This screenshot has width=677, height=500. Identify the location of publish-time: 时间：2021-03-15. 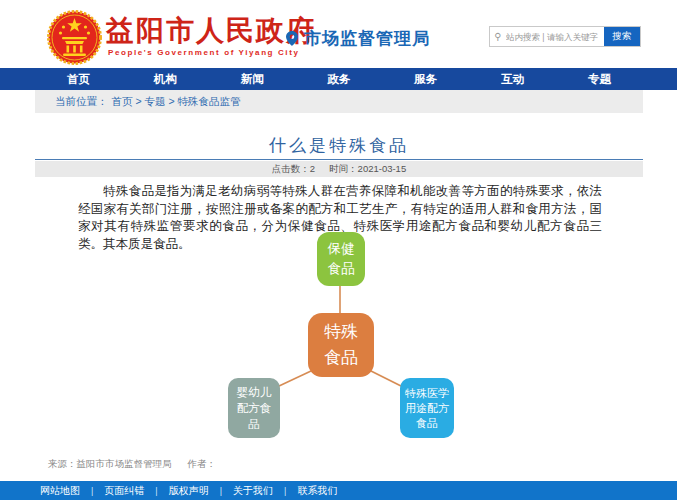
(368, 170).